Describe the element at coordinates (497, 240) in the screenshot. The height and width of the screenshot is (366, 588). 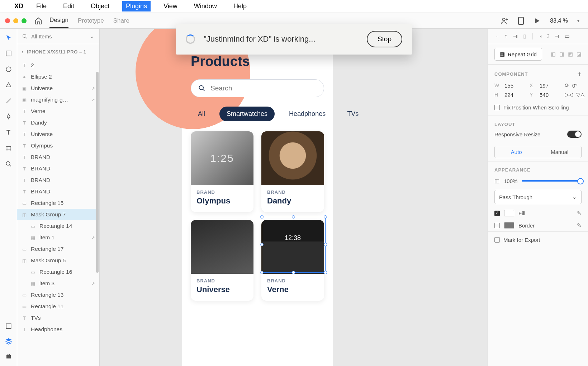
I see `mark-export-checkbox` at that location.